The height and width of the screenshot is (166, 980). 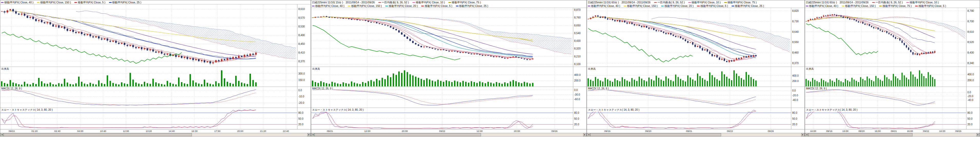 What do you see at coordinates (578, 10) in the screenshot?
I see `svg-text: 8,870` at bounding box center [578, 10].